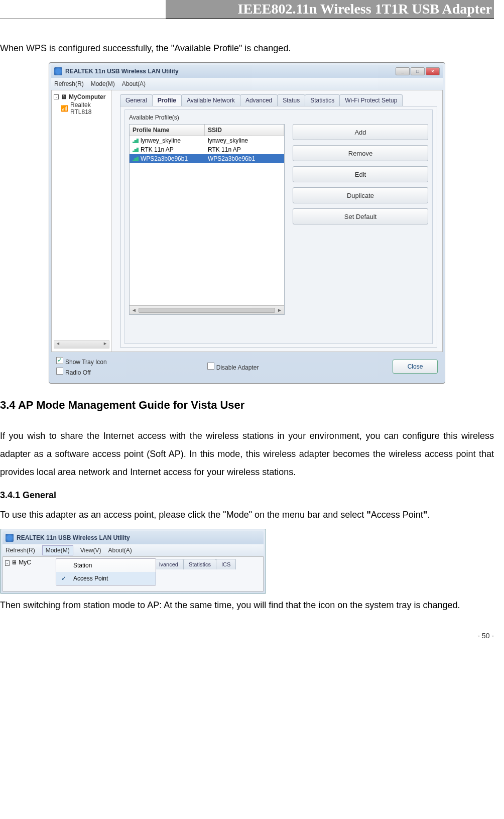 The image size is (504, 819). Describe the element at coordinates (106, 572) in the screenshot. I see `mode-dropdown: Station ✓Access Point` at that location.